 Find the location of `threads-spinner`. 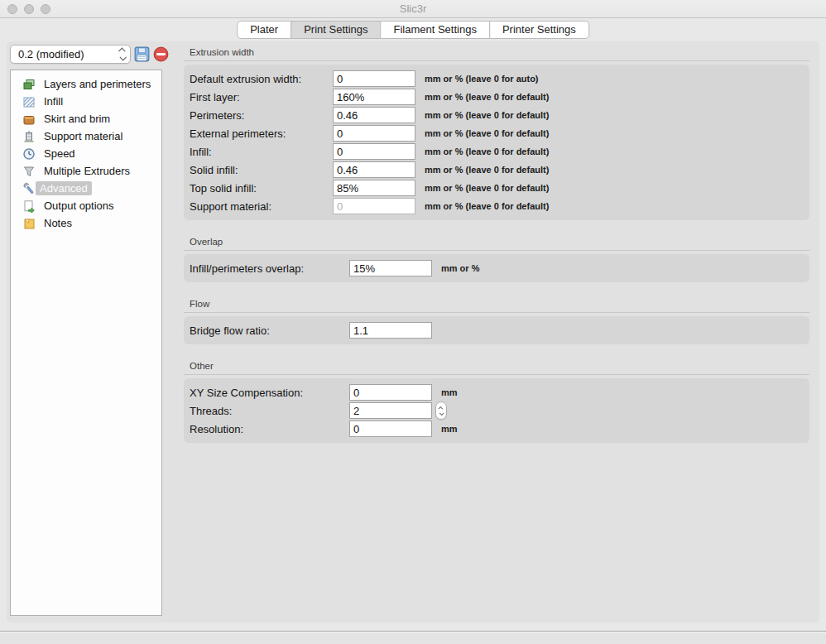

threads-spinner is located at coordinates (441, 411).